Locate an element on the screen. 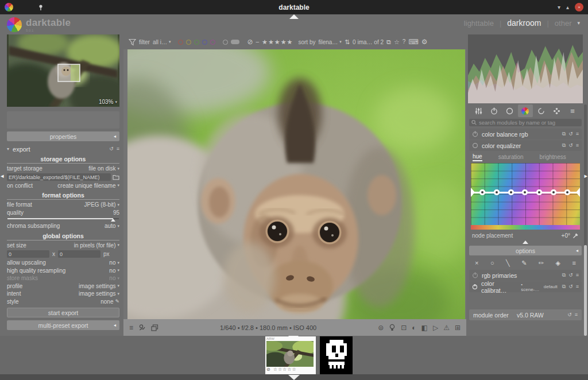 The height and width of the screenshot is (380, 588). thumbnail-rating: ⊘ ☆☆☆☆☆ is located at coordinates (291, 370).